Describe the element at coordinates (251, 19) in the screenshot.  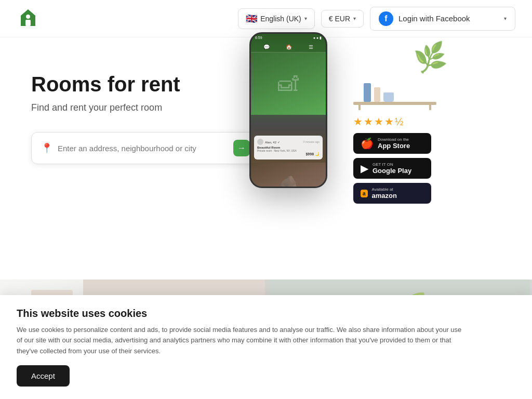
I see `flag-icon: 🇬🇧` at that location.